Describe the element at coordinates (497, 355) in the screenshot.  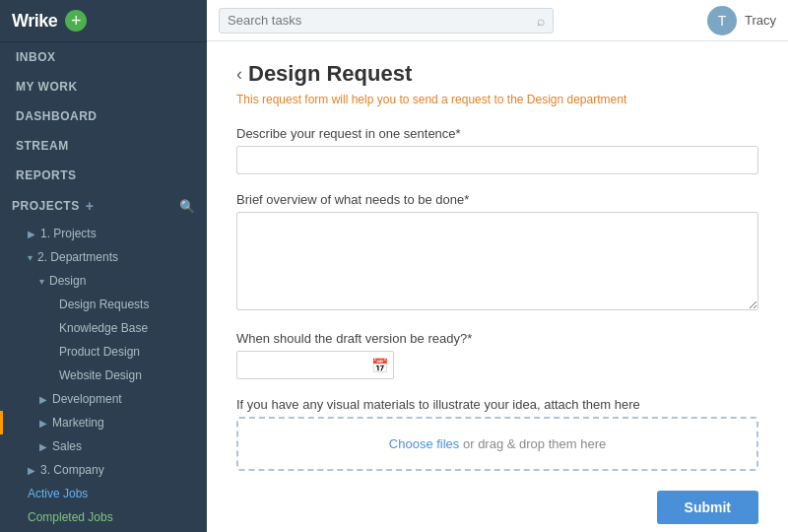
I see `field3-group: When should the draft version be ready?*…` at that location.